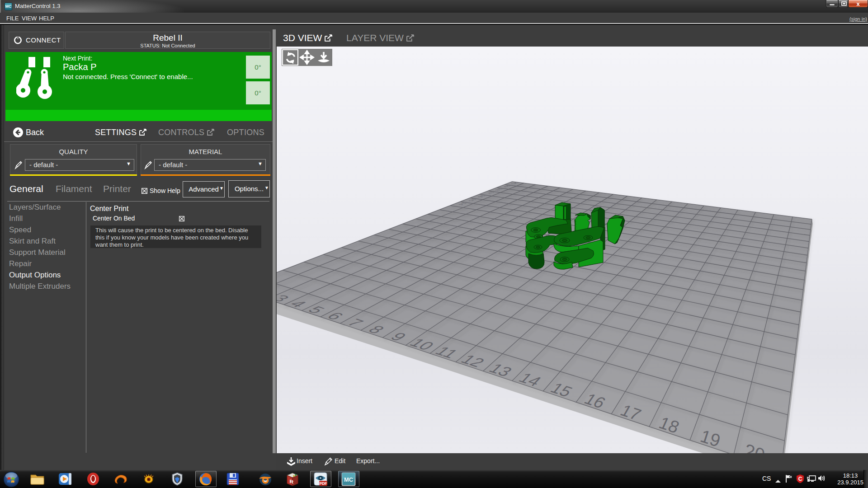  Describe the element at coordinates (349, 480) in the screenshot. I see `svg-text: MC` at that location.